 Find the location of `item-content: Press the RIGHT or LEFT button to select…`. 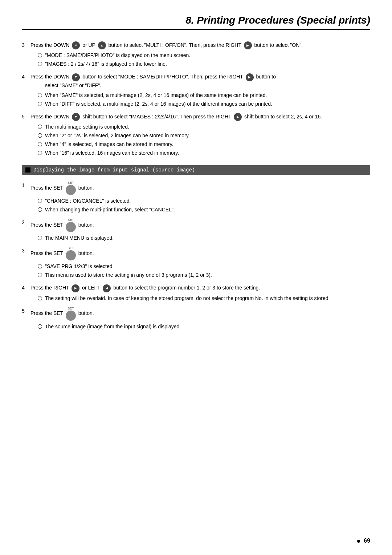

item-content: Press the RIGHT or LEFT button to select… is located at coordinates (200, 293).